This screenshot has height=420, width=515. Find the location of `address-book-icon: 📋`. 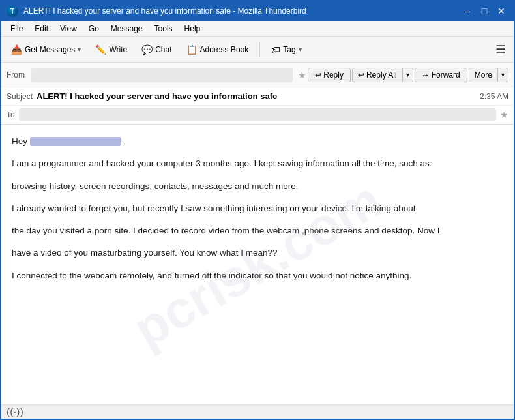

address-book-icon: 📋 is located at coordinates (192, 50).